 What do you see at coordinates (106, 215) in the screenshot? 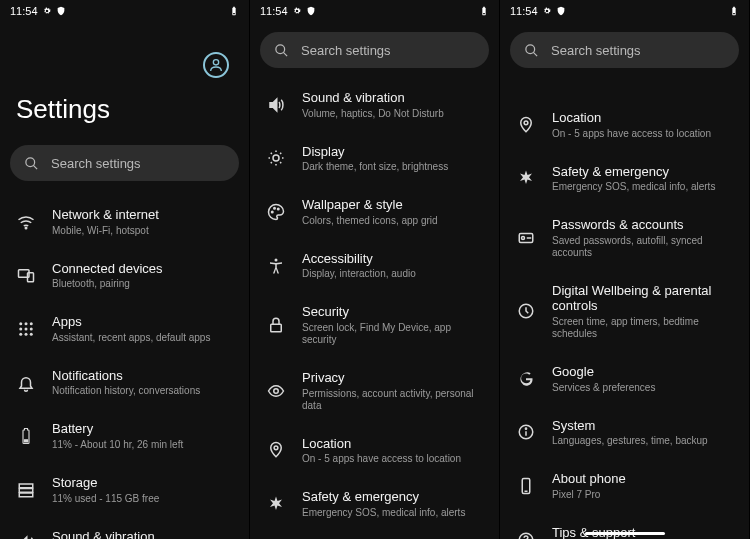
I see `item-title: Network & internet` at bounding box center [106, 215].